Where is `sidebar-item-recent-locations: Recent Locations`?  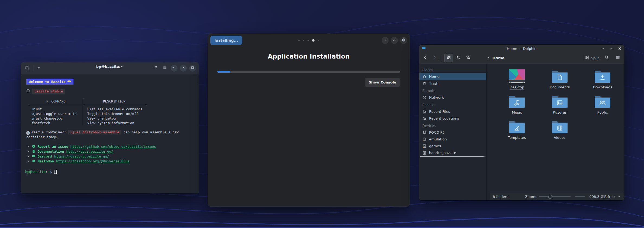 sidebar-item-recent-locations: Recent Locations is located at coordinates (453, 118).